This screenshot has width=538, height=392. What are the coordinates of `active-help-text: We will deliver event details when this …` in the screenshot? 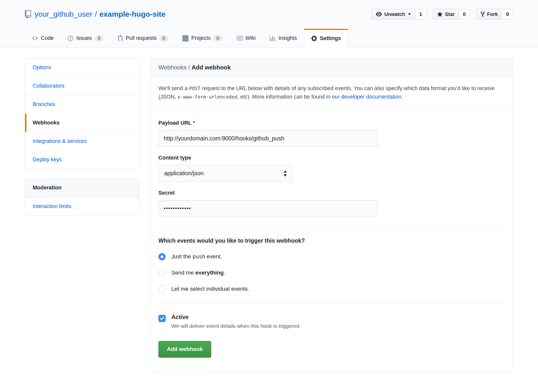 It's located at (236, 326).